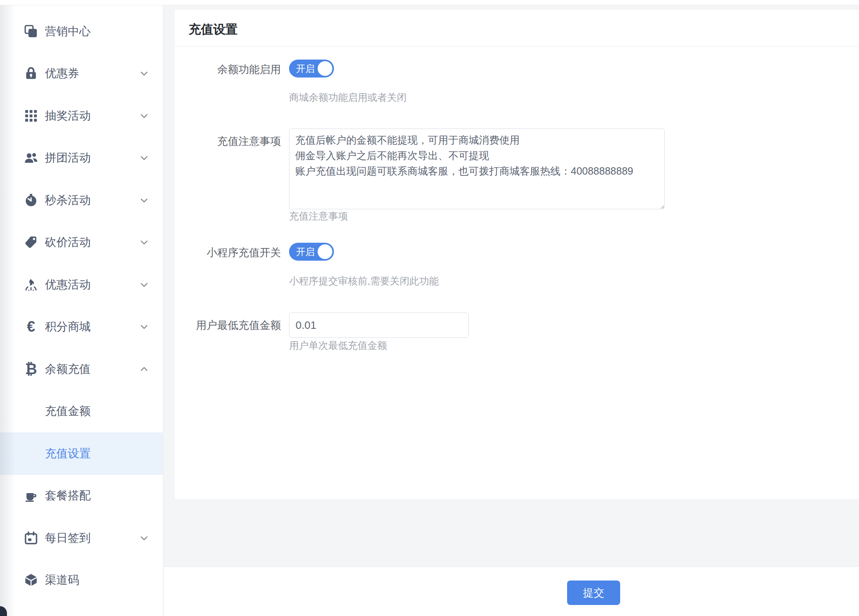  Describe the element at coordinates (82, 285) in the screenshot. I see `sidebar-item-promo: 优惠活动` at that location.